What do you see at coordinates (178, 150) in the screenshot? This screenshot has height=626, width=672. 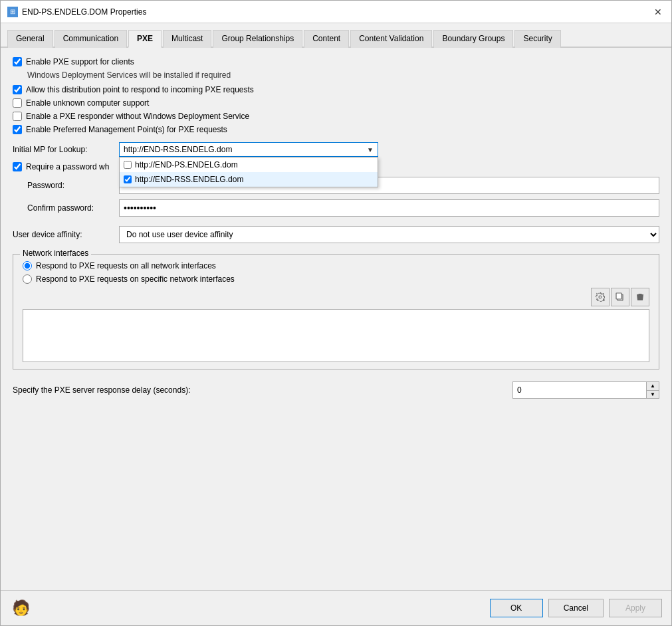 I see `initial-mp-value: http://END-RSS.ENDELG.dom` at bounding box center [178, 150].